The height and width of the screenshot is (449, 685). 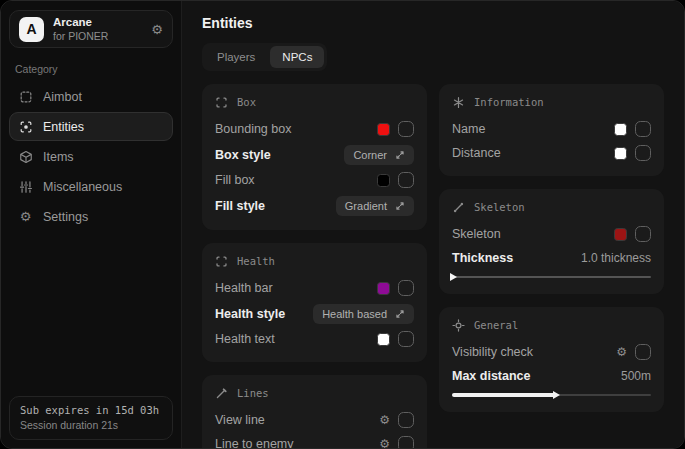 What do you see at coordinates (552, 258) in the screenshot?
I see `setting-row: Thickness 1.0 thickness` at bounding box center [552, 258].